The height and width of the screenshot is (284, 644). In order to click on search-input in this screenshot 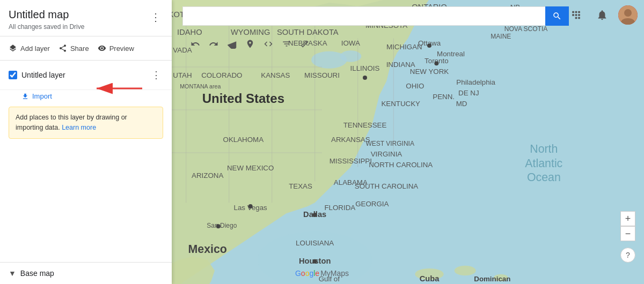, I will do `click(364, 16)`.